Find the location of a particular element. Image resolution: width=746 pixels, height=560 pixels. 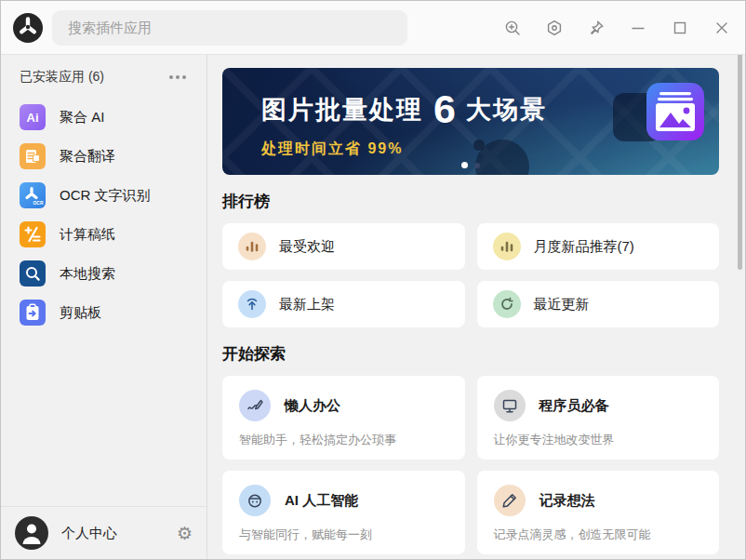

settings-hexagon-icon is located at coordinates (554, 28).